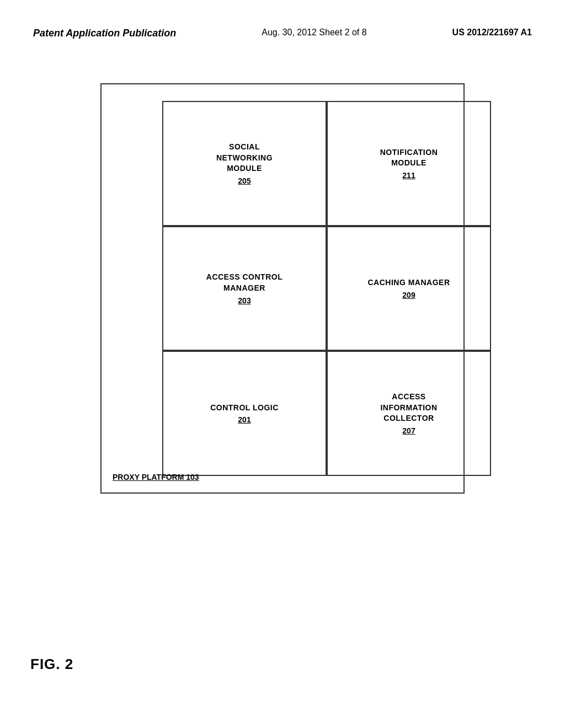 The height and width of the screenshot is (728, 565). I want to click on fig-label: FIG. 2, so click(52, 664).